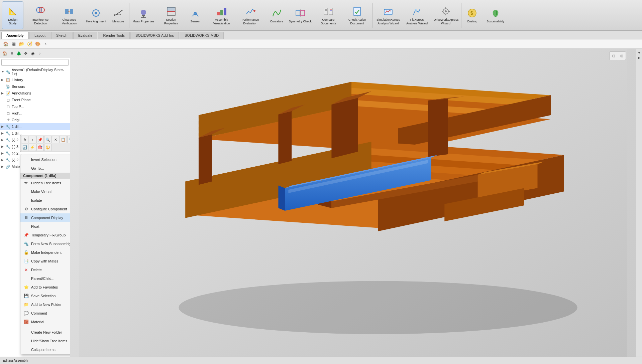 The width and height of the screenshot is (642, 364). I want to click on ctx-copy-with-mates: 📑 Copy with Mates, so click(45, 261).